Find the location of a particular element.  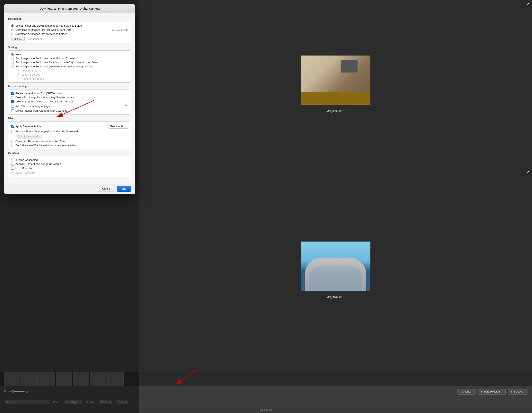

photo-top-label: IMG_0039.HEIC is located at coordinates (335, 111).